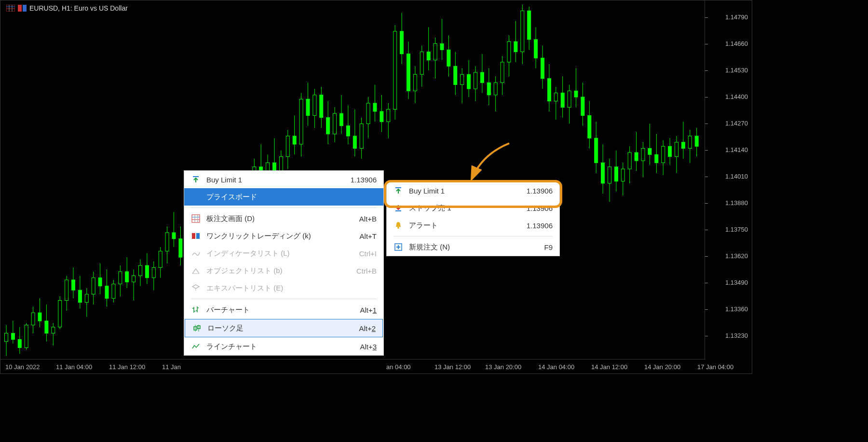 Image resolution: width=868 pixels, height=442 pixels. I want to click on context-menu-item-6: オブジェクトリスト (b)Ctrl+B, so click(284, 271).